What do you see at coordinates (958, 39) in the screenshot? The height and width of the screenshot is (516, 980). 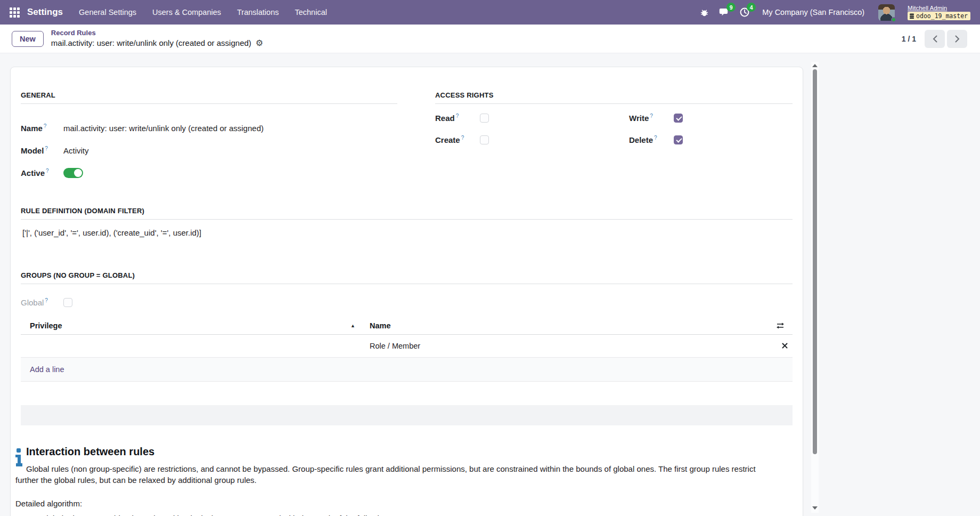 I see `chevron-right-icon` at bounding box center [958, 39].